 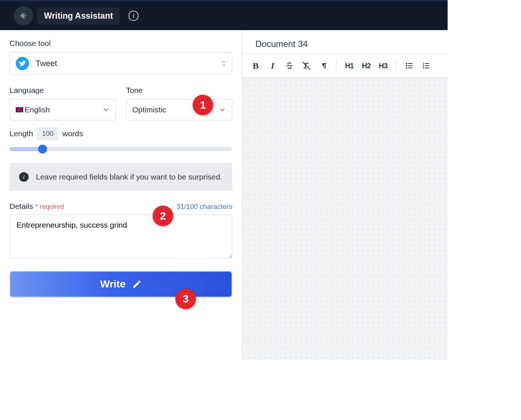 What do you see at coordinates (409, 66) in the screenshot?
I see `bullet-list-icon` at bounding box center [409, 66].